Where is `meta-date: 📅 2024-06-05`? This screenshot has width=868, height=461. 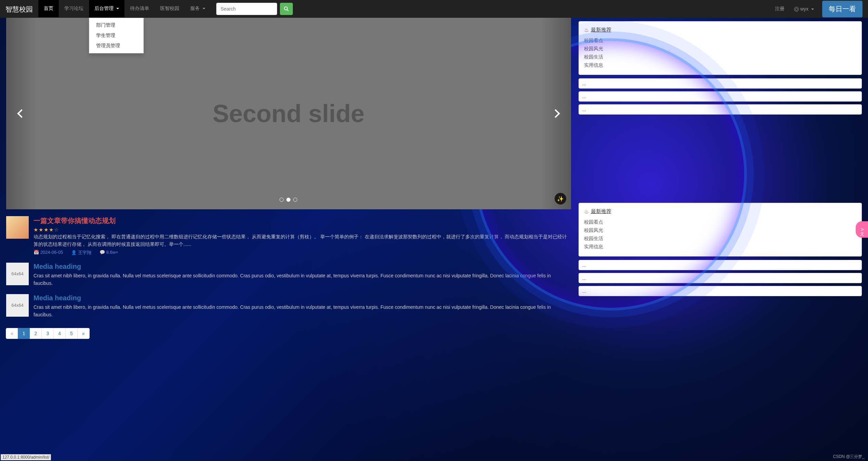 meta-date: 📅 2024-06-05 is located at coordinates (48, 253).